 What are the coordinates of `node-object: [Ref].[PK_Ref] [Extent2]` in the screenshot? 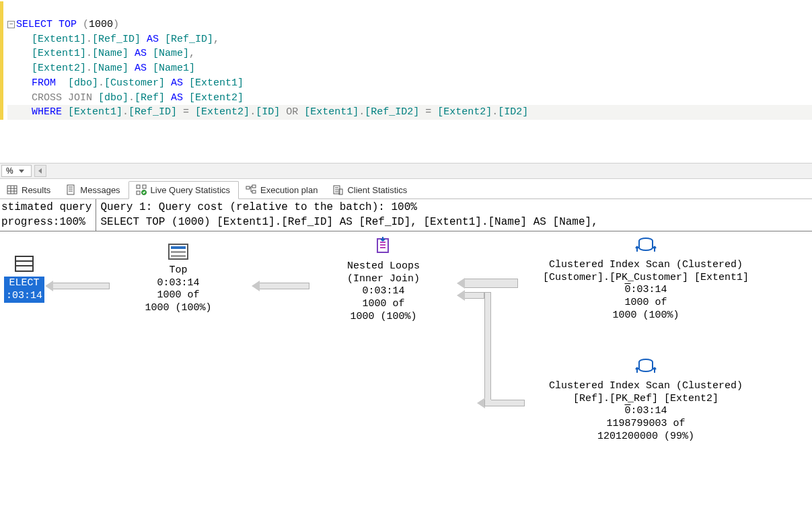 It's located at (646, 400).